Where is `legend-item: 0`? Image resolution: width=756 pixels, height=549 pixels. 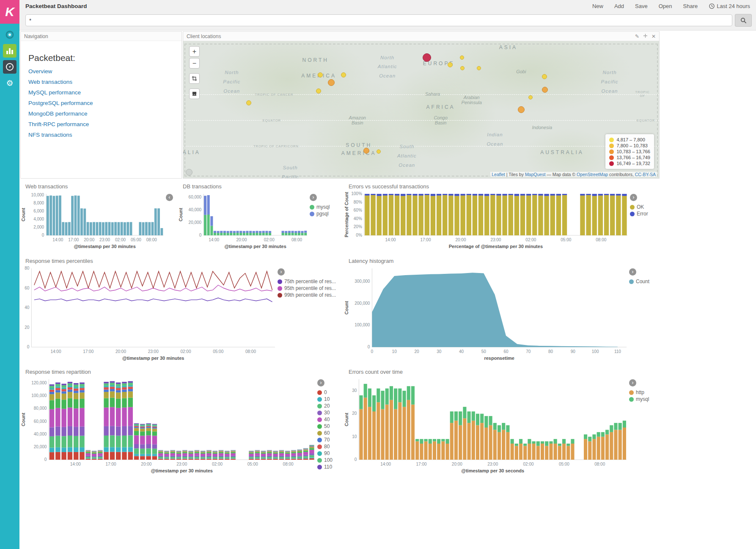
legend-item: 0 is located at coordinates (330, 392).